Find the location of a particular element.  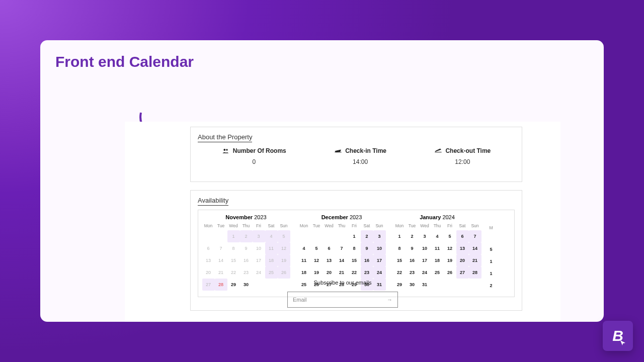

checkout-label: Check-out Time is located at coordinates (468, 151).